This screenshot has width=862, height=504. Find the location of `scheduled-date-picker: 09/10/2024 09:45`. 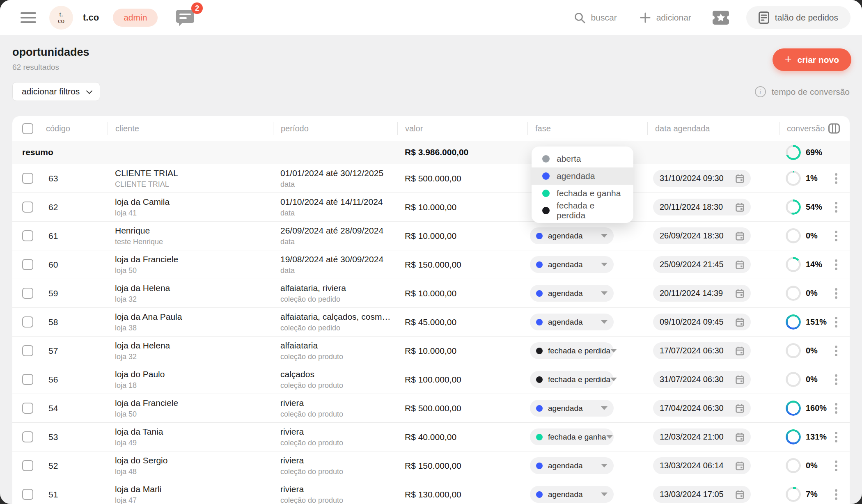

scheduled-date-picker: 09/10/2024 09:45 is located at coordinates (702, 322).